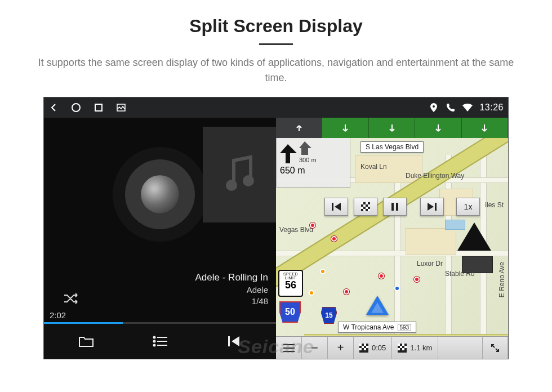 The width and height of the screenshot is (552, 392). I want to click on map-street-name: S Las Vegas Blvd, so click(392, 147).